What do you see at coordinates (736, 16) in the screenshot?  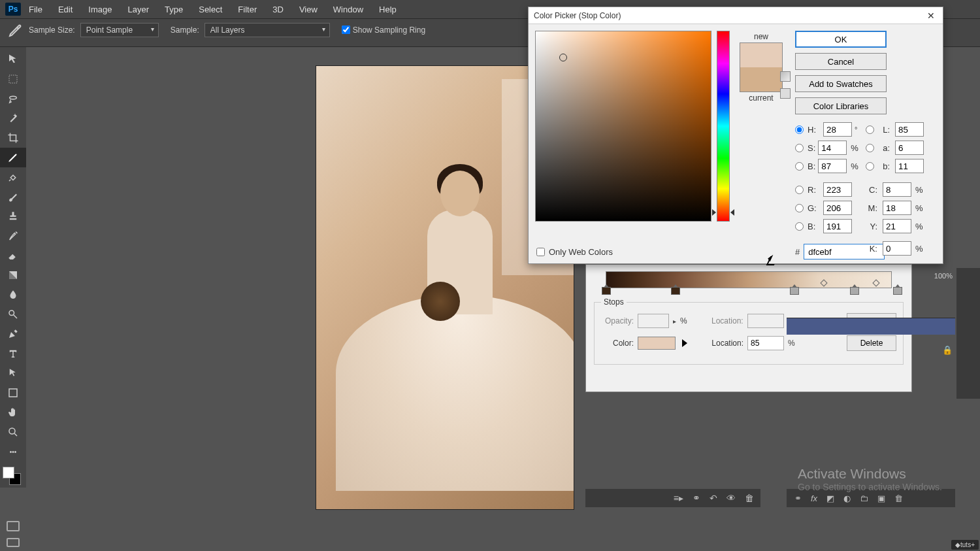 I see `dialog-titlebar: Color Picker (Stop Color) ✕` at bounding box center [736, 16].